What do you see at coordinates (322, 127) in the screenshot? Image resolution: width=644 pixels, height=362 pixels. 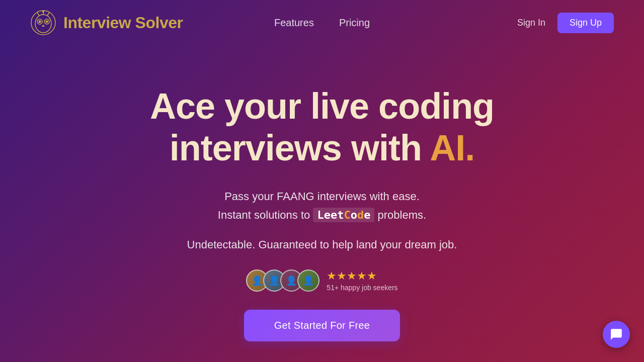 I see `hero-title: Ace your live coding interviews with AI.` at bounding box center [322, 127].